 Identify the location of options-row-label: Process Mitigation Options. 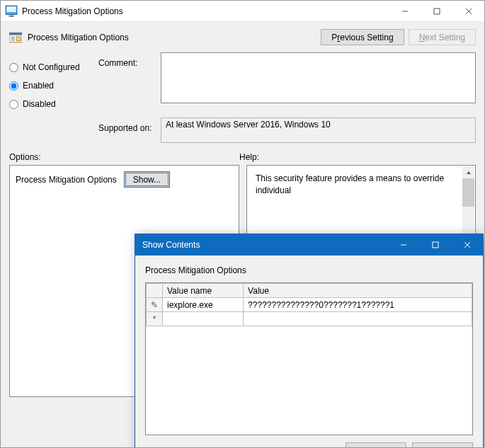
(67, 180).